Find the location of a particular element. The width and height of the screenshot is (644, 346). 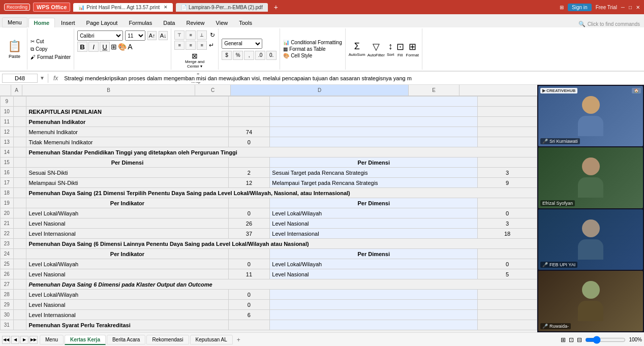

tab-formulas: Formulas is located at coordinates (140, 23).